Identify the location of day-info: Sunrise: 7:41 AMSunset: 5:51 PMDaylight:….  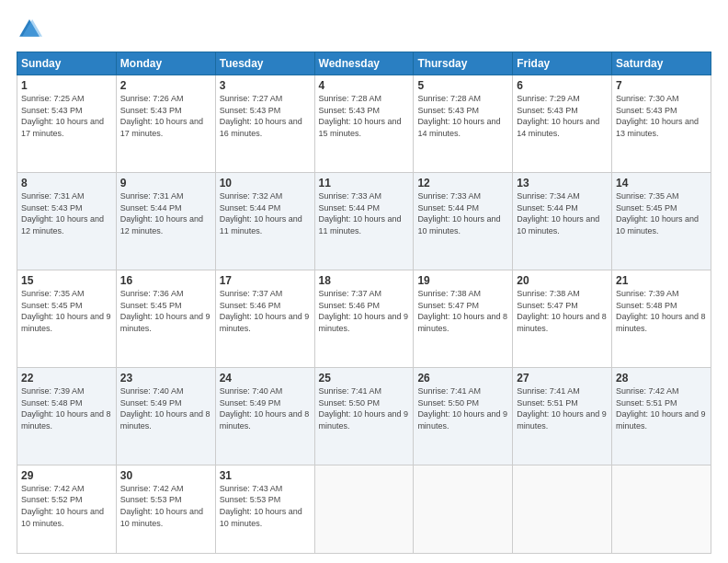
(562, 408).